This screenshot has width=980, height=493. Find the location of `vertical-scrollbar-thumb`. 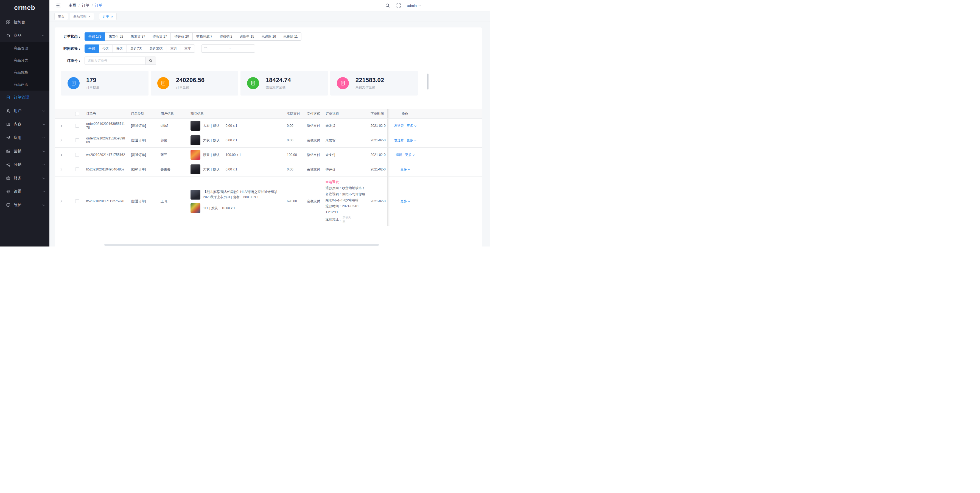

vertical-scrollbar-thumb is located at coordinates (428, 81).